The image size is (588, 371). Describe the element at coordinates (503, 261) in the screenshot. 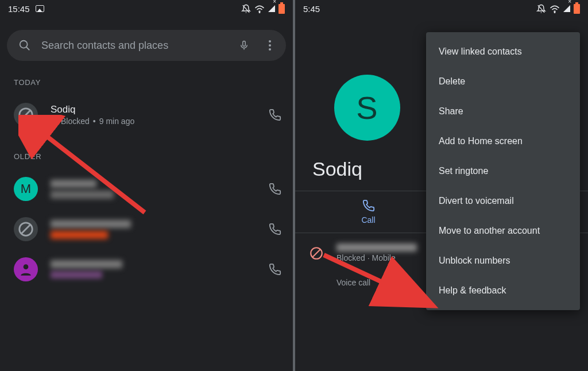

I see `menu-unblock: Unblock numbers` at that location.